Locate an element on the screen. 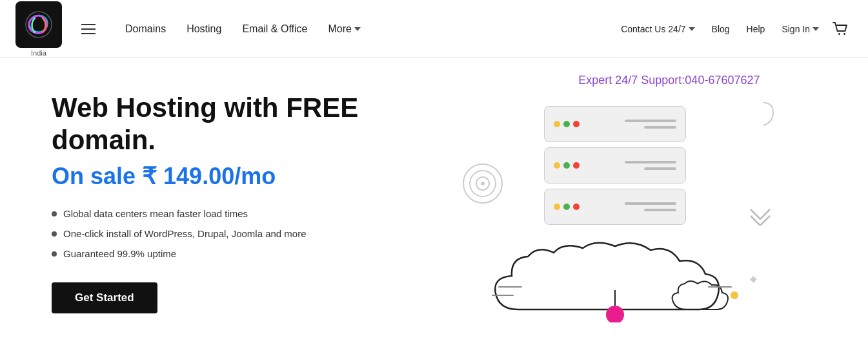  deco-curve-right is located at coordinates (754, 117).